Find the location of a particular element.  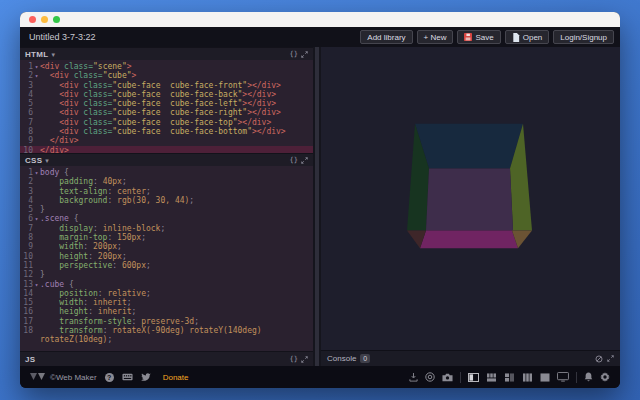

code-line: 2▾ <div class="cube"> is located at coordinates (166, 76).